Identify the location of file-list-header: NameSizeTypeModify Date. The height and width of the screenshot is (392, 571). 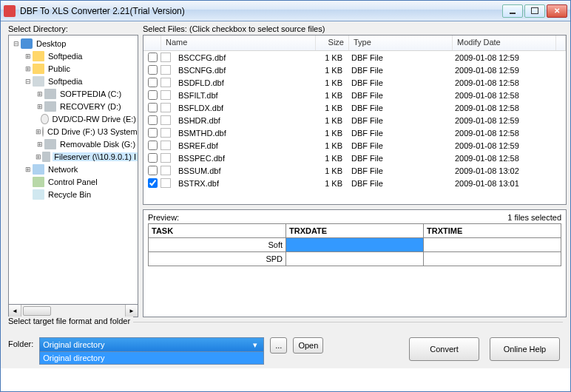
(355, 43).